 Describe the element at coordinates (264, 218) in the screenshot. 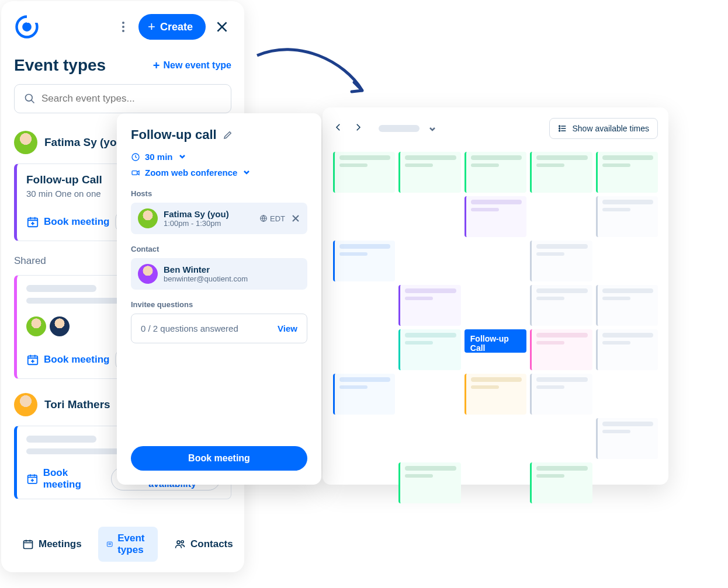

I see `globe-icon` at that location.